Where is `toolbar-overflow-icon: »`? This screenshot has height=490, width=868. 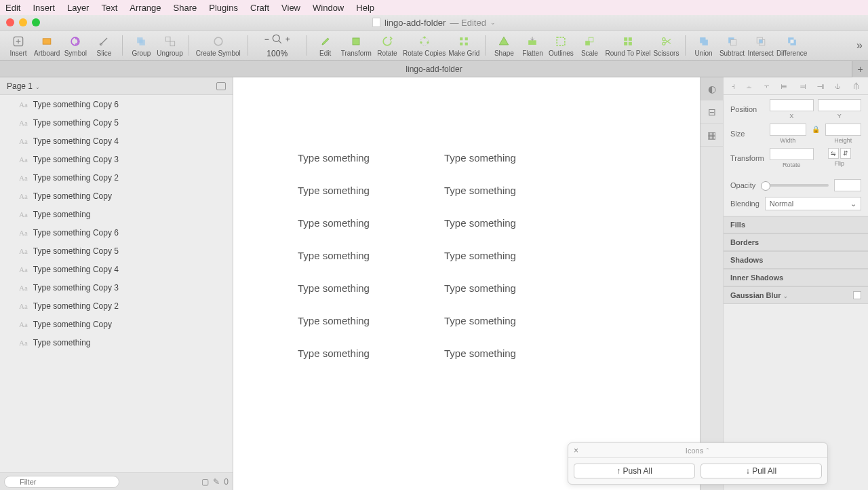 toolbar-overflow-icon: » is located at coordinates (860, 45).